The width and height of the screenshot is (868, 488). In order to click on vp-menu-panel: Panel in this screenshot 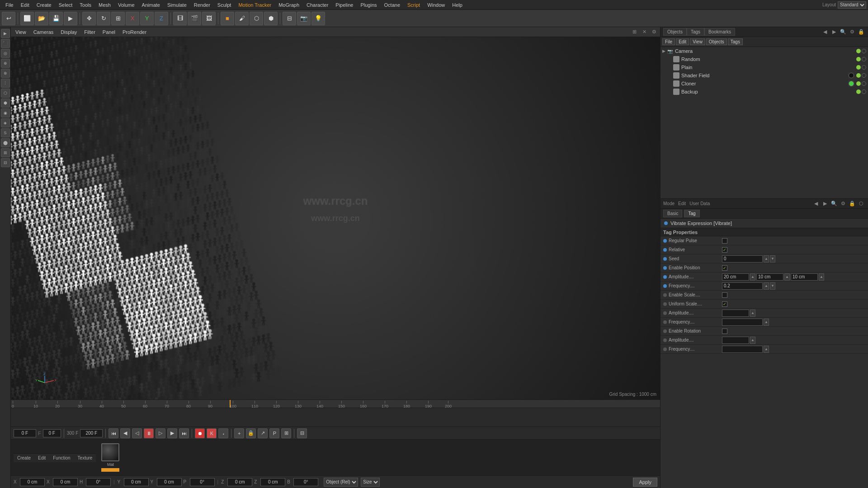, I will do `click(109, 32)`.